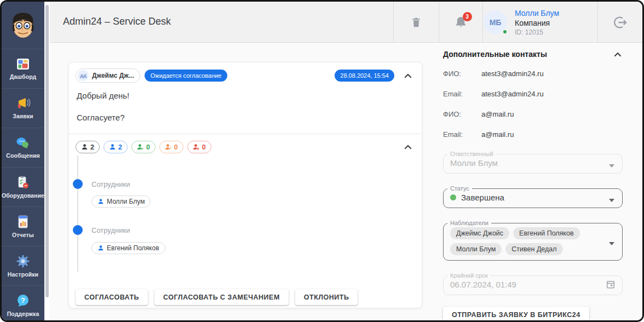 The height and width of the screenshot is (322, 644). I want to click on card-divider, so click(245, 134).